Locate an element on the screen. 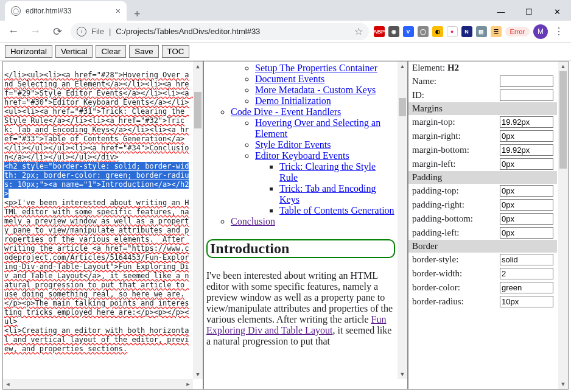 This screenshot has height=392, width=571. vertical-button: Vertical is located at coordinates (74, 51).